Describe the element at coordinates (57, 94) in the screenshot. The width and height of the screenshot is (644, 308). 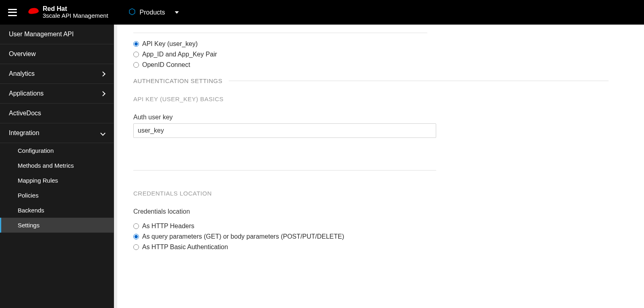
I see `sidebar-item-applications: Applications` at that location.